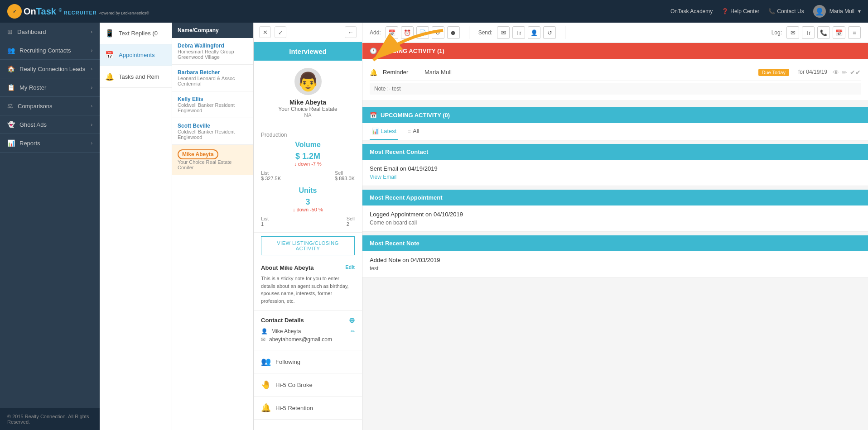 The image size is (868, 430). I want to click on contact-row: Kelly Ellis Coldwell Banker Resident Eng…, so click(213, 105).